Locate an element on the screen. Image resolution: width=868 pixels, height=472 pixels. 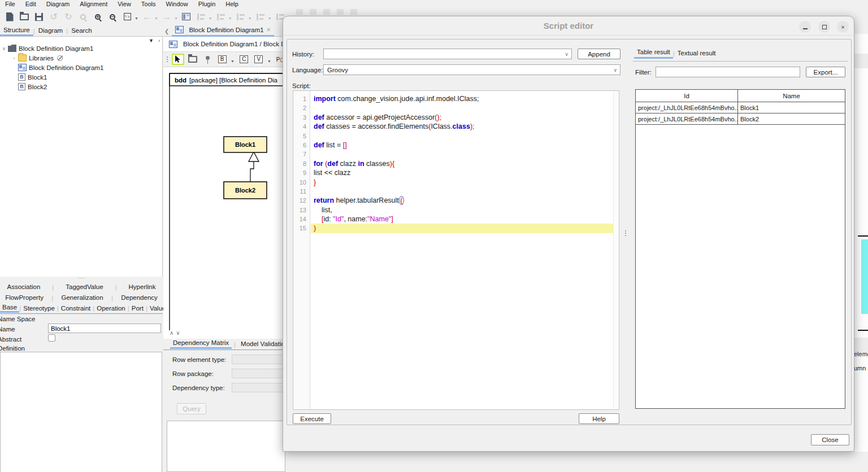
pin-tool-icon is located at coordinates (207, 59).